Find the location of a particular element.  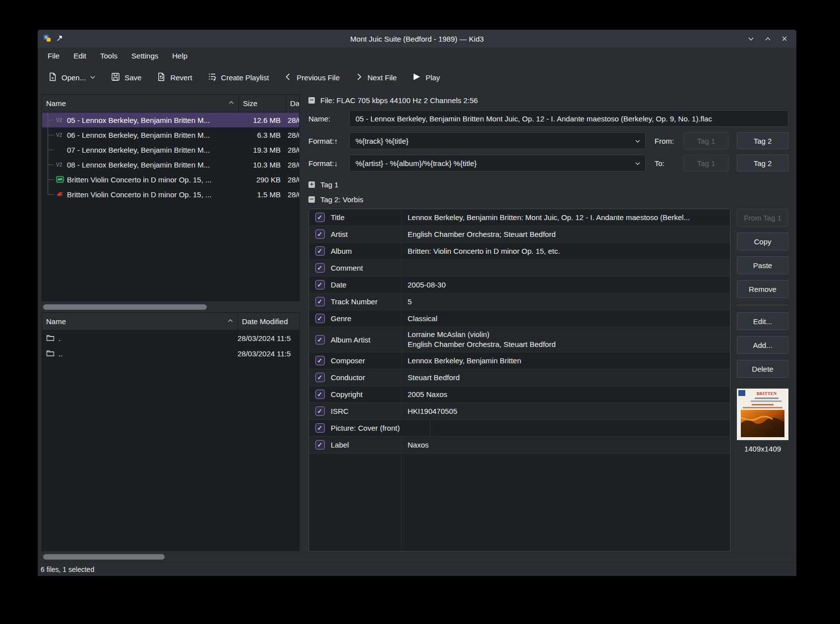

format-up-combobox: %{track} %{title} is located at coordinates (497, 141).